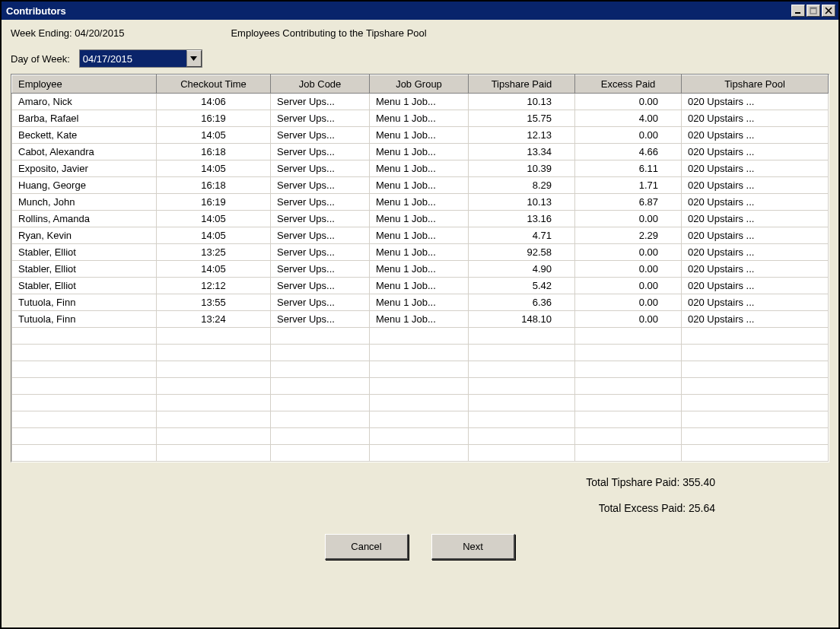 The width and height of the screenshot is (840, 629). Describe the element at coordinates (214, 152) in the screenshot. I see `cell-checkout-time: 16:18` at that location.